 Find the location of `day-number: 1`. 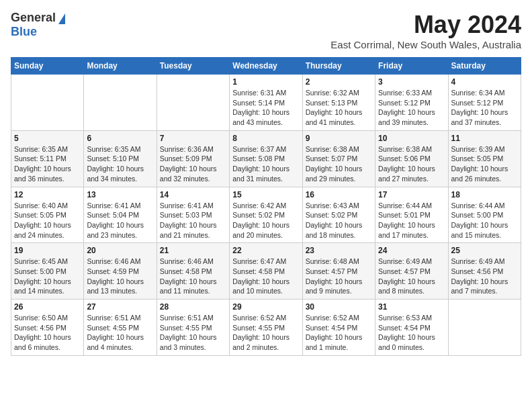

day-number: 1 is located at coordinates (266, 82).